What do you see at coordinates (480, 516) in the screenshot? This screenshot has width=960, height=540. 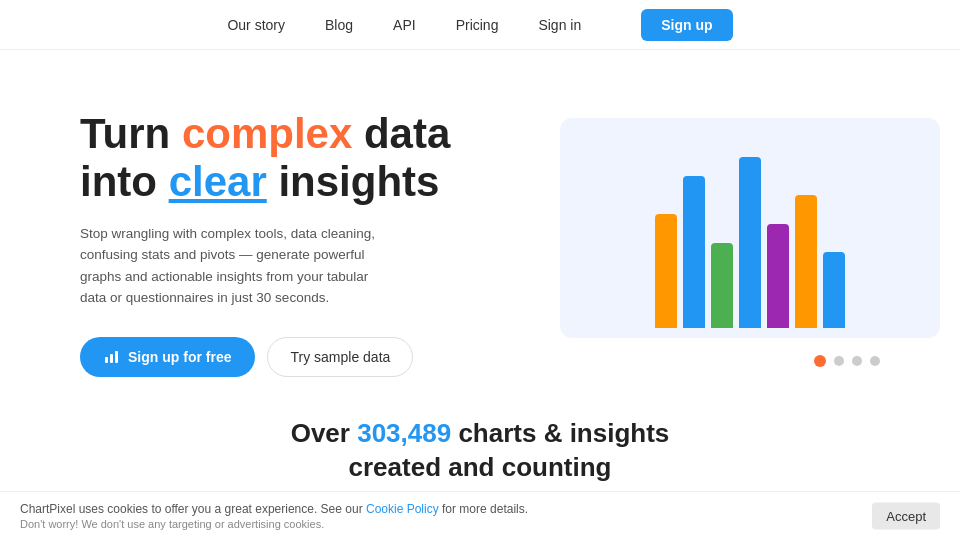 I see `cookie-banner: ChartPixel uses cookies to offer you a g…` at bounding box center [480, 516].